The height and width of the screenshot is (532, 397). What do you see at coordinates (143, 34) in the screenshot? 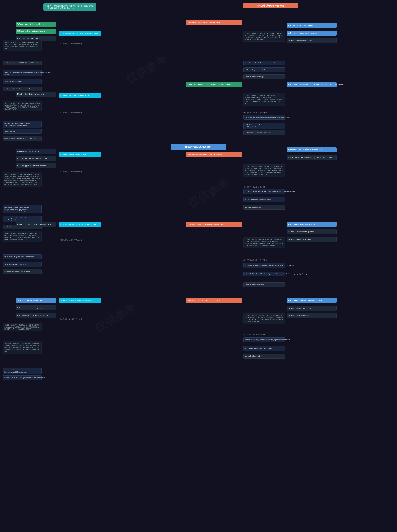
I see `connector-q2-q1` at bounding box center [143, 34].